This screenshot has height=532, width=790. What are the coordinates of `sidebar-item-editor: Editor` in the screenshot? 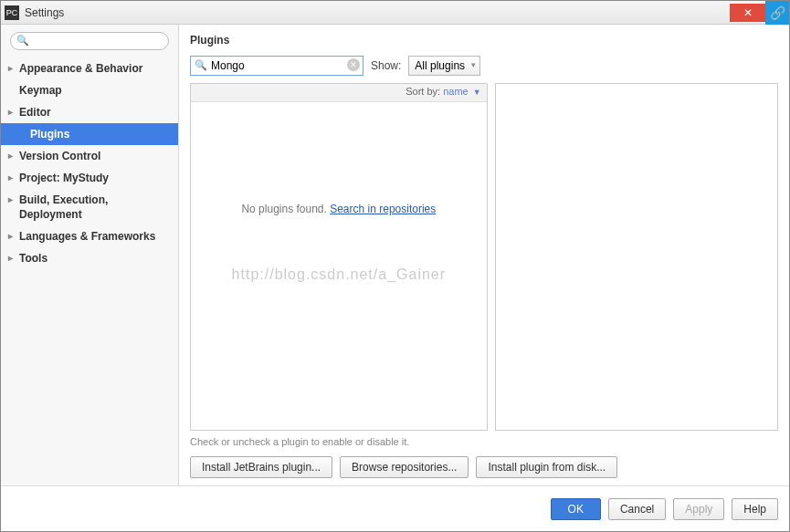 It's located at (90, 112).